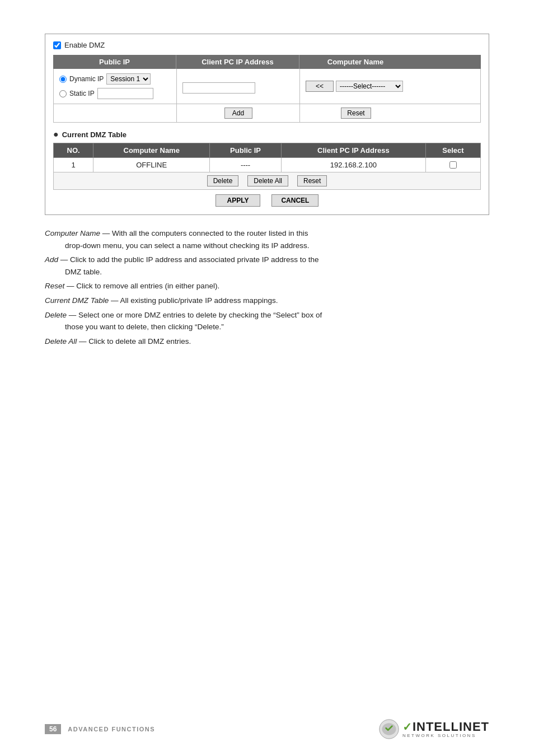  I want to click on term-delete: Delete, so click(56, 315).